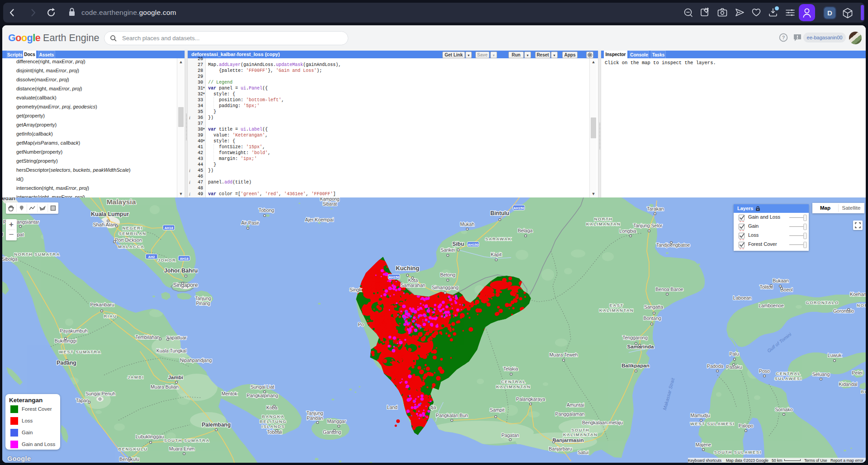 The width and height of the screenshot is (868, 465). I want to click on svg-text: Seluang, so click(821, 374).